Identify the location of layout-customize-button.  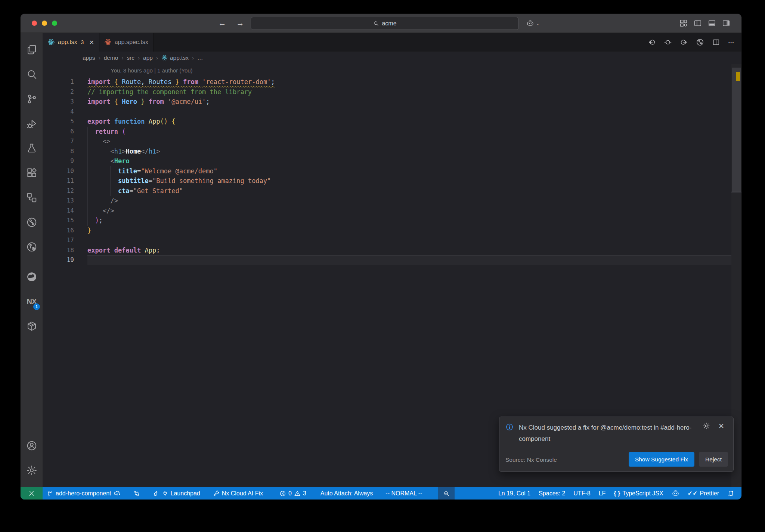
(684, 23).